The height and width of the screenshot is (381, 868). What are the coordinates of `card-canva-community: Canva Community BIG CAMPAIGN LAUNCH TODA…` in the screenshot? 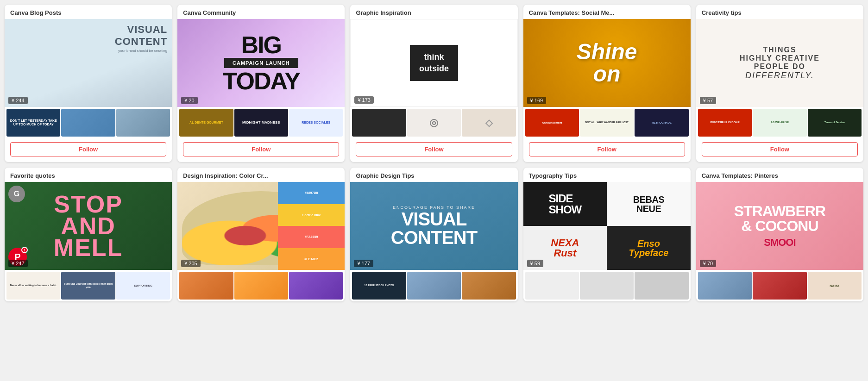 It's located at (261, 83).